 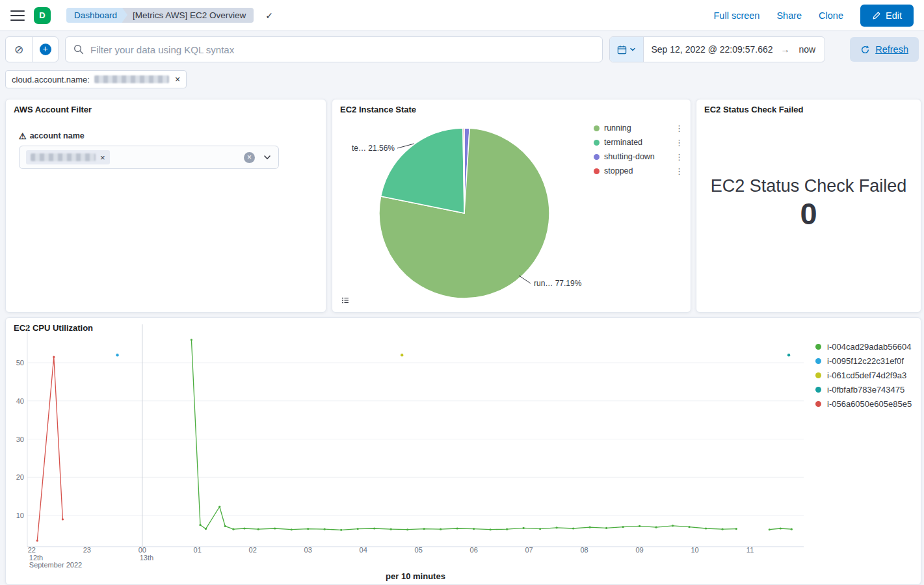 What do you see at coordinates (49, 448) in the screenshot?
I see `line-series-i-056a6050e605e85e5` at bounding box center [49, 448].